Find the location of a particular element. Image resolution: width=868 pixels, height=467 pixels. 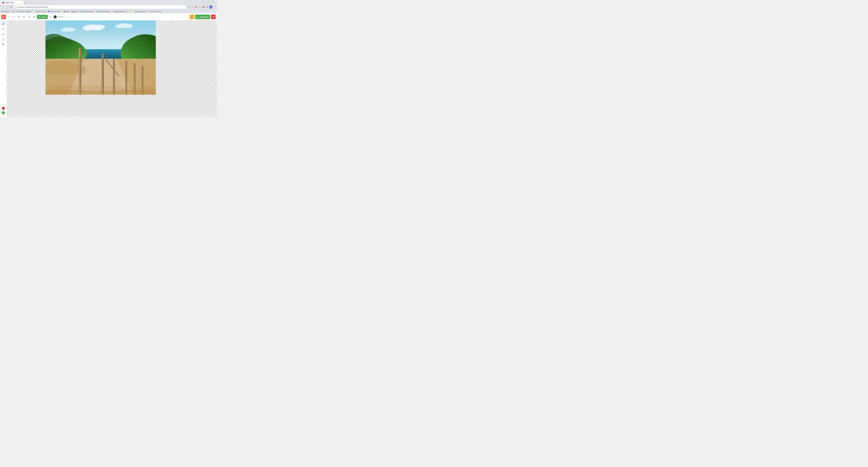

maximize-button: □ is located at coordinates (208, 2).